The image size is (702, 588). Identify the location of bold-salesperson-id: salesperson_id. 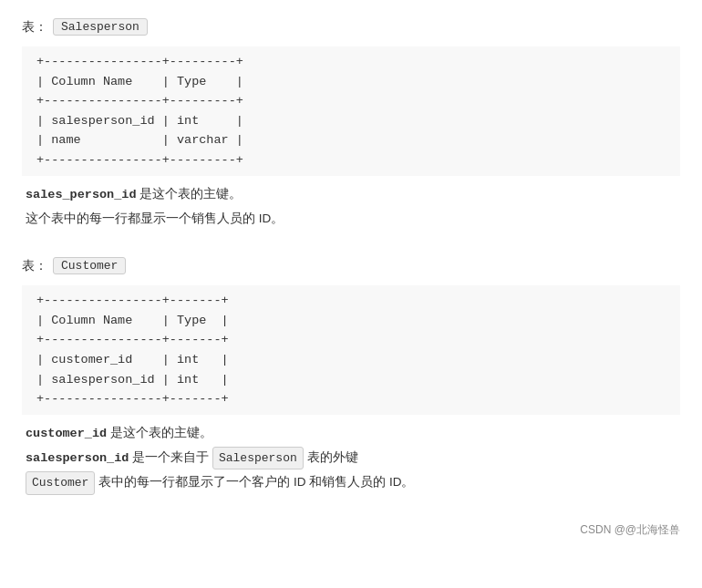
(77, 458).